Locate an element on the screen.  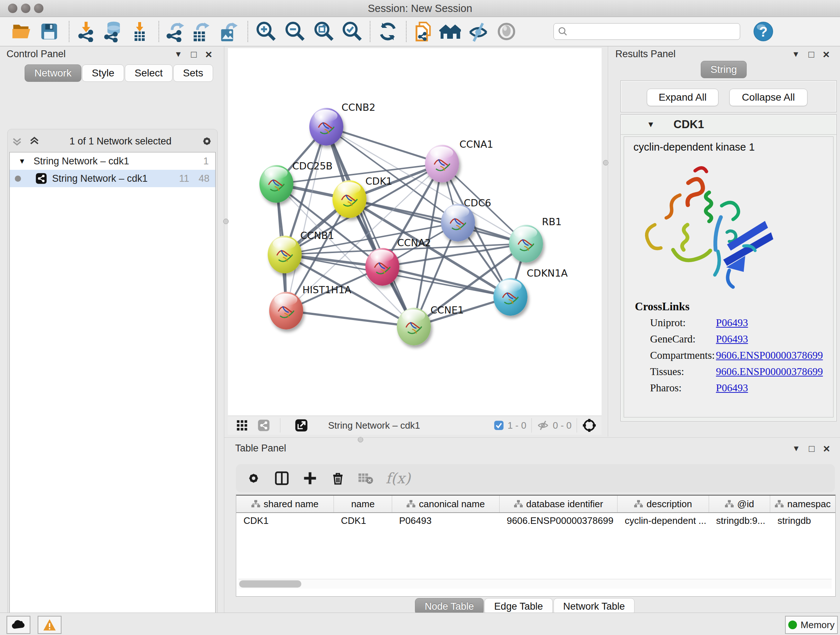
export-image-button is located at coordinates (229, 31).